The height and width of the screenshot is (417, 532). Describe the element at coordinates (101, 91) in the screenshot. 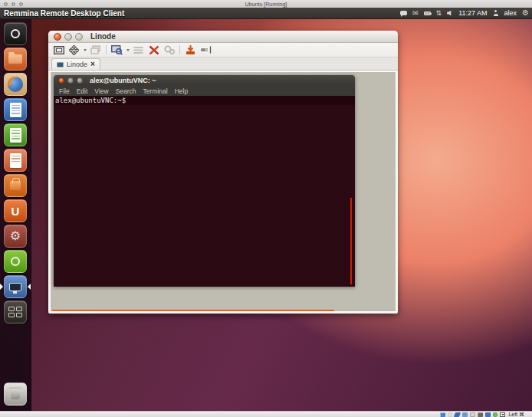

I see `menu-view: View` at that location.